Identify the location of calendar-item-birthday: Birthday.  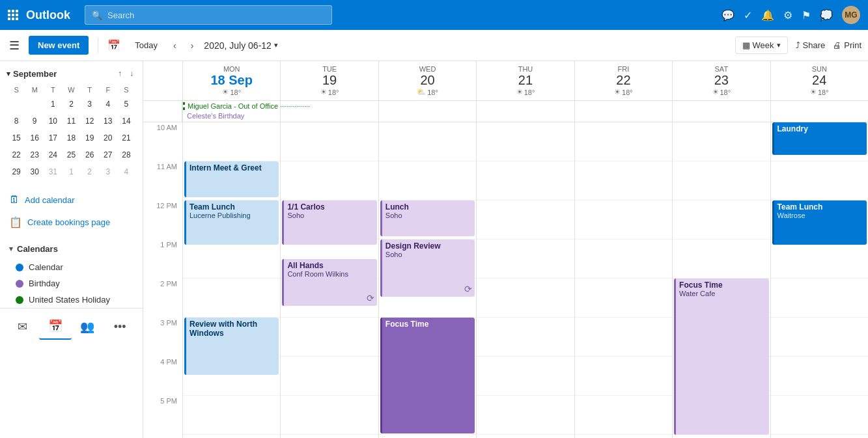
(72, 284).